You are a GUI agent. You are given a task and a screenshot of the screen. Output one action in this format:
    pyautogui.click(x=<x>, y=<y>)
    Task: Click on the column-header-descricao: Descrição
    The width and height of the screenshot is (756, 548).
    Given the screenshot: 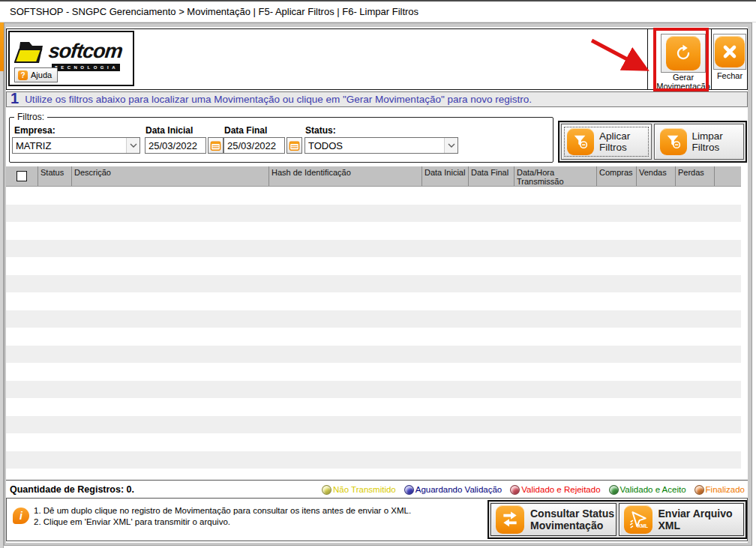 What is the action you would take?
    pyautogui.click(x=170, y=176)
    